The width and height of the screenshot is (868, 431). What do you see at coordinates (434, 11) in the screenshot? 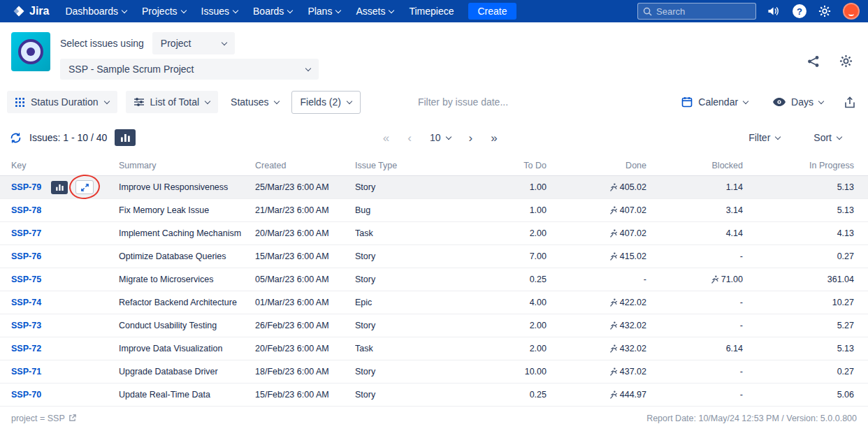
I see `top-navigation-bar: Jira Dashboards Projects Issues Boards P…` at bounding box center [434, 11].